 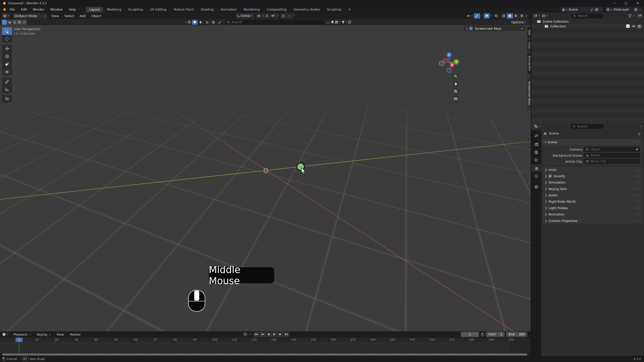 What do you see at coordinates (639, 26) in the screenshot?
I see `camera-icon` at bounding box center [639, 26].